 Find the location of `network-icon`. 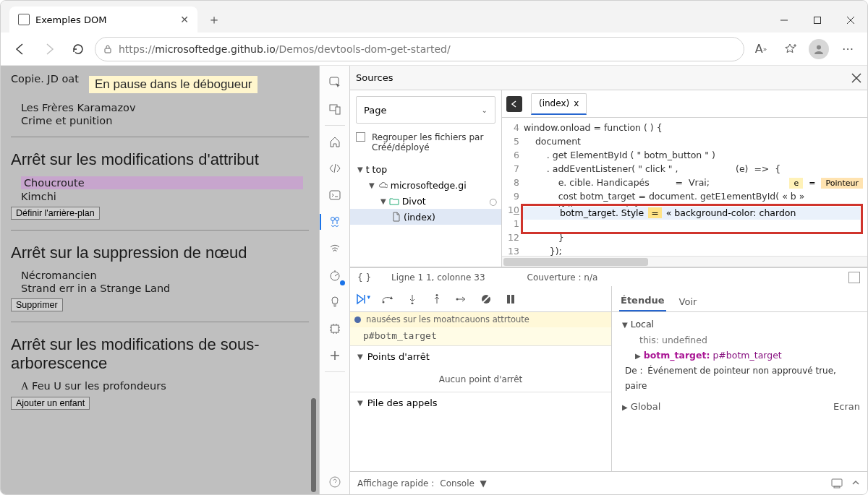

network-icon is located at coordinates (335, 249).